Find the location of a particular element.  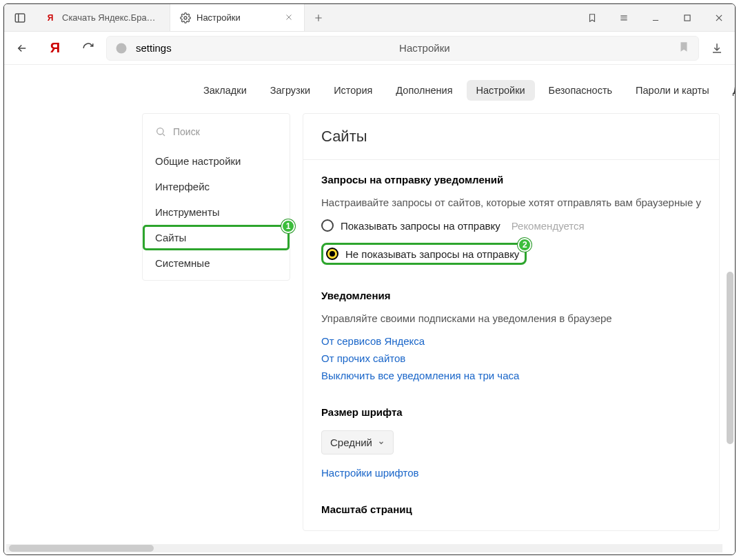

reload-button is located at coordinates (88, 48).